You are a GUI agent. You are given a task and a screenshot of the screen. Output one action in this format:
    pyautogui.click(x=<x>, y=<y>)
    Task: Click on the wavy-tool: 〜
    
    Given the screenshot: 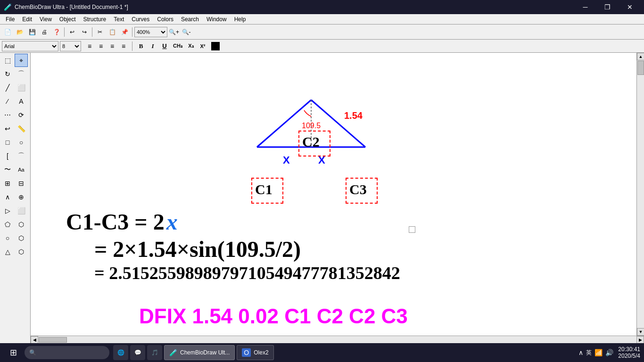 What is the action you would take?
    pyautogui.click(x=8, y=170)
    